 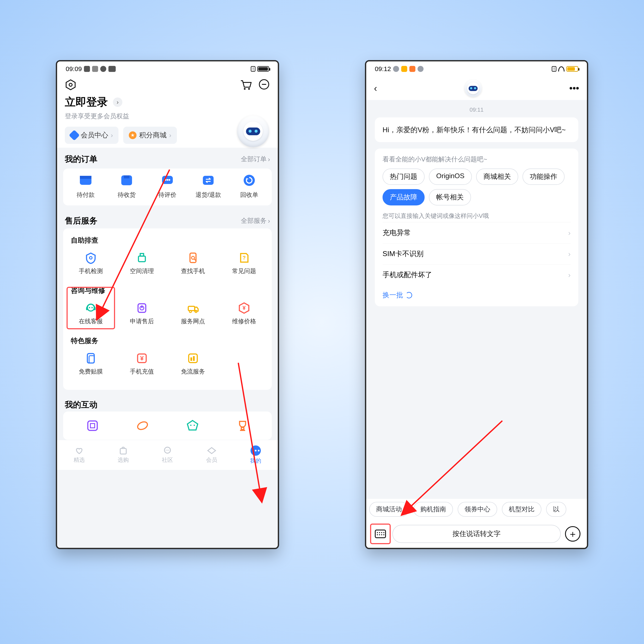 I want to click on tab-member: 会员, so click(x=212, y=455).